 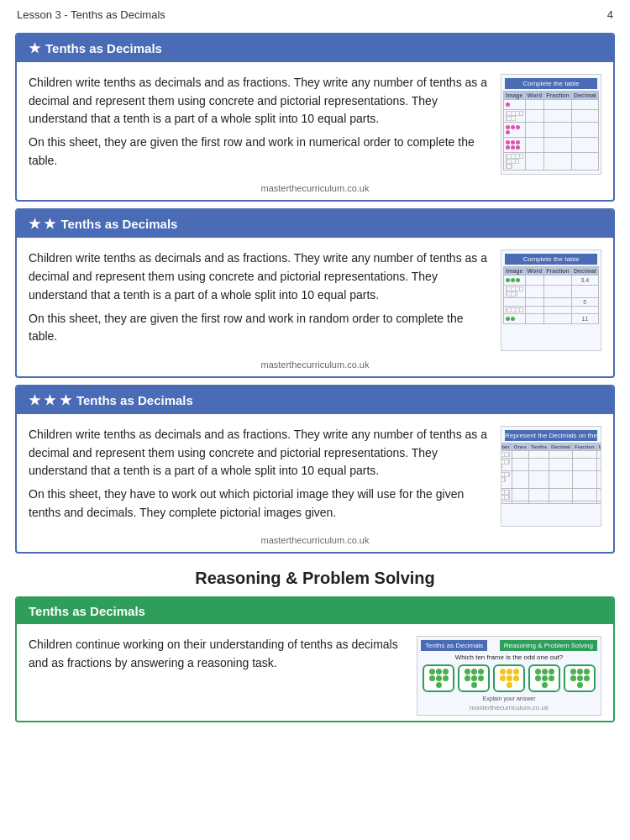 I want to click on rth-left-label: Tenths as Decimals, so click(x=454, y=645).